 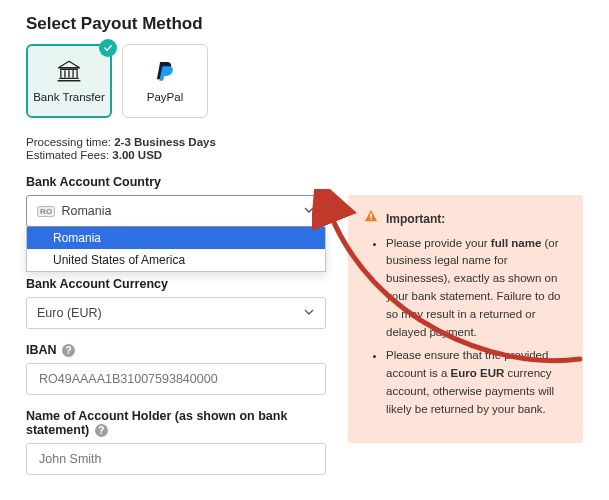 I want to click on bank-icon, so click(x=69, y=72).